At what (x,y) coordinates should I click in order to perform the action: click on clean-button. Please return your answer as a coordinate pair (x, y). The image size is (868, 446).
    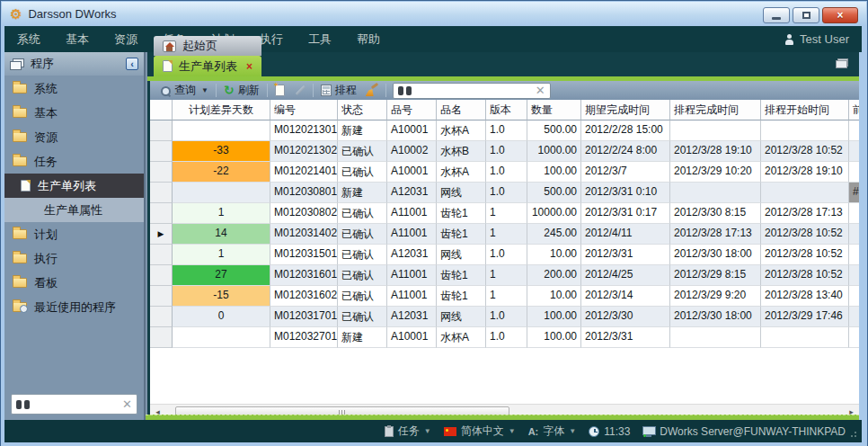
    Looking at the image, I should click on (372, 90).